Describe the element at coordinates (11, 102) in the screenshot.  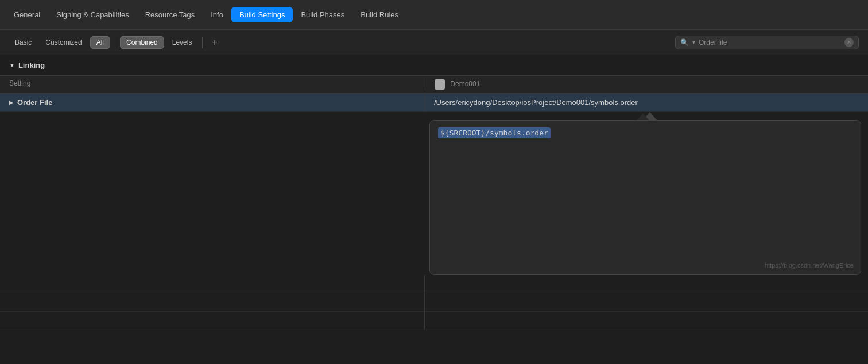
I see `row-expand-arrow: ▶` at that location.